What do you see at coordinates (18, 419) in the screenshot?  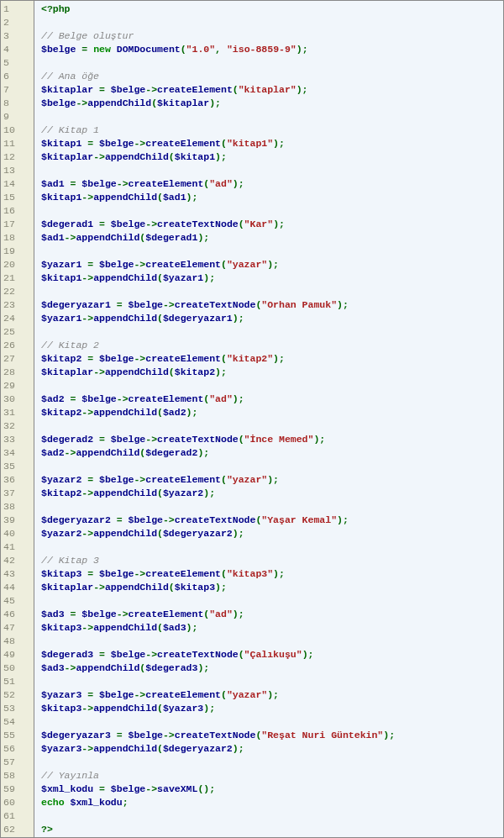 I see `line-number-gutter: 1234567891011121314151617181920212223242…` at bounding box center [18, 419].